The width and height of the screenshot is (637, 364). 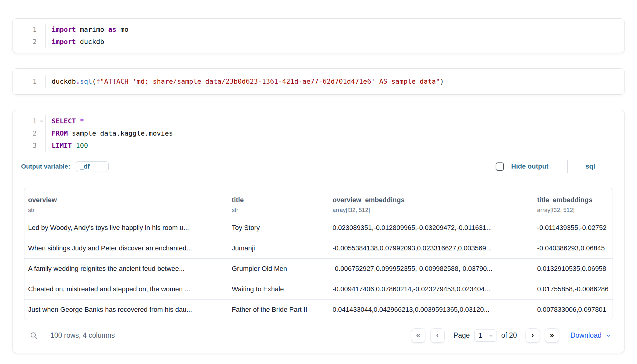 What do you see at coordinates (278, 203) in the screenshot?
I see `column-header: titlestr` at bounding box center [278, 203].